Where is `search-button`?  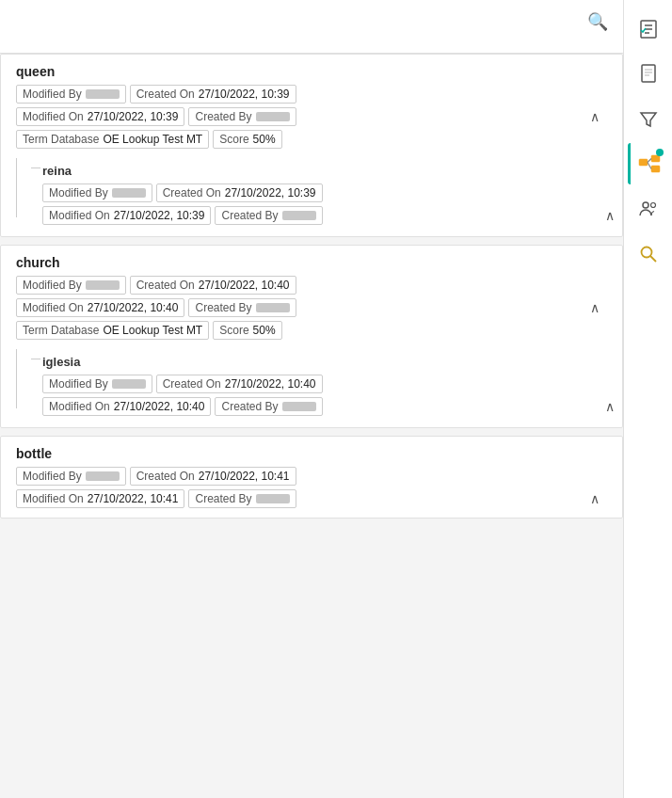 search-button is located at coordinates (648, 254).